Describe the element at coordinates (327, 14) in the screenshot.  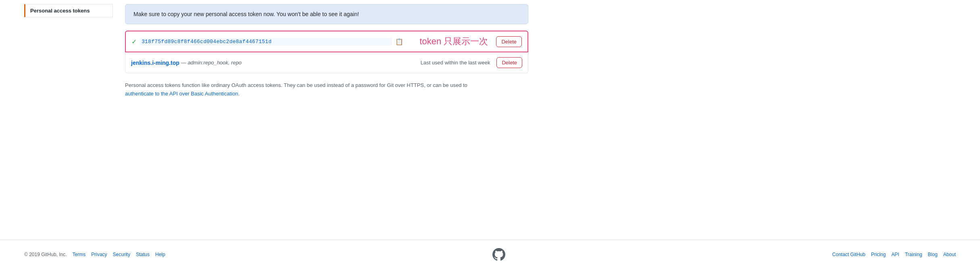
I see `alert-box: Make sure to copy your new personal acce…` at that location.